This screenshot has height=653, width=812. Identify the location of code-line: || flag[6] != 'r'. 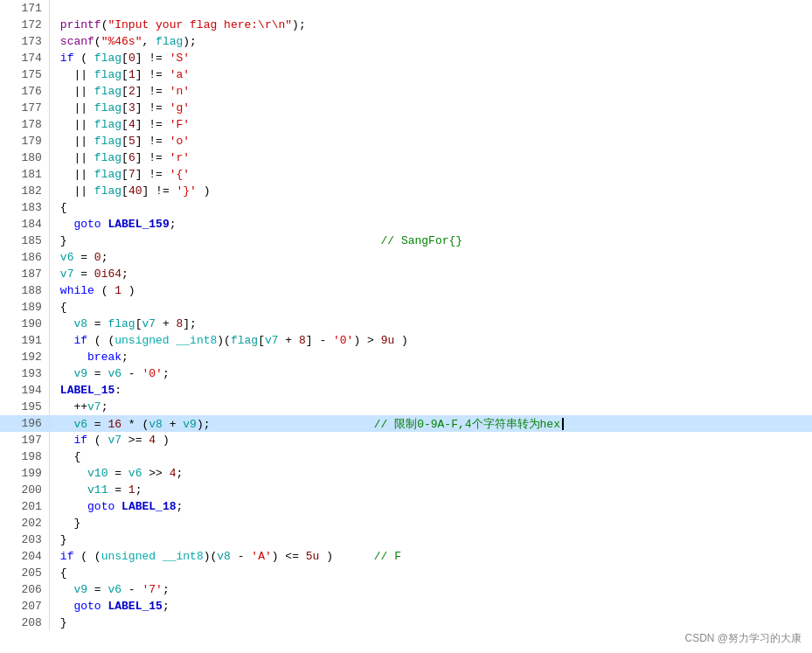
(430, 157).